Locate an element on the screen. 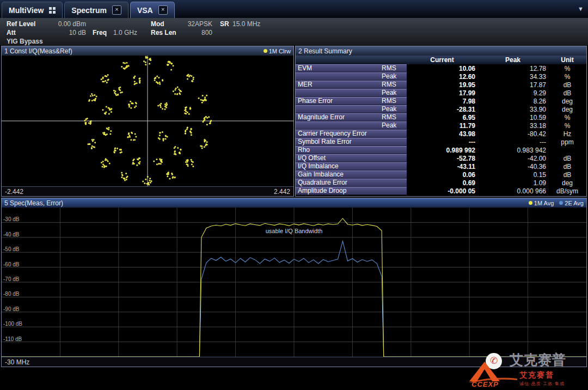 Image resolution: width=588 pixels, height=390 pixels. result-row: MERRMS19.9517.87dB is located at coordinates (441, 85).